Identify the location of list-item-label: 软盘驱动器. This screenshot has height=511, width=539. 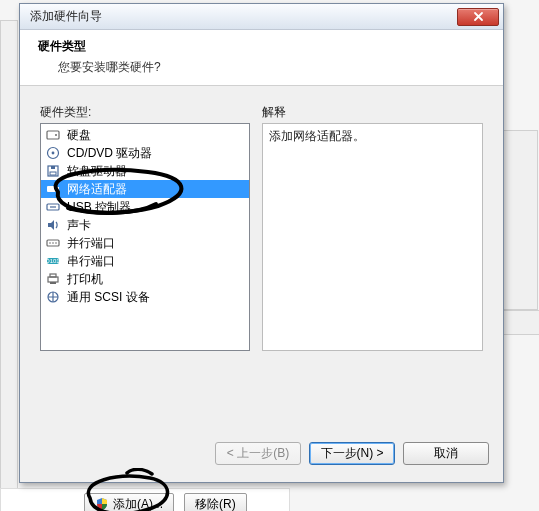
(97, 171).